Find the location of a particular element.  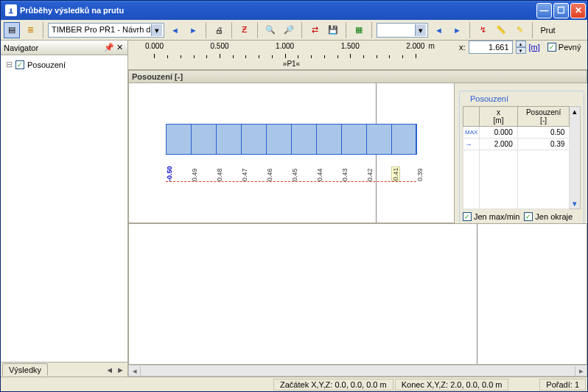

ruler-tick-0: 0.000 is located at coordinates (155, 46).